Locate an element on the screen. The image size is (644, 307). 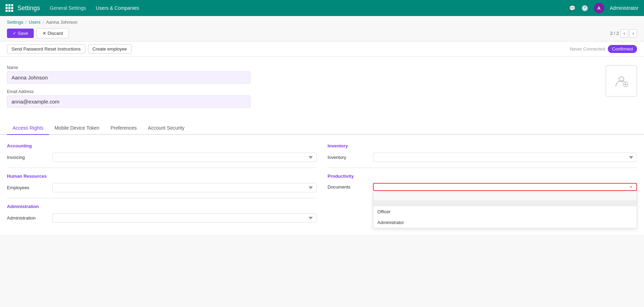
email-label: Email Address is located at coordinates (303, 92).